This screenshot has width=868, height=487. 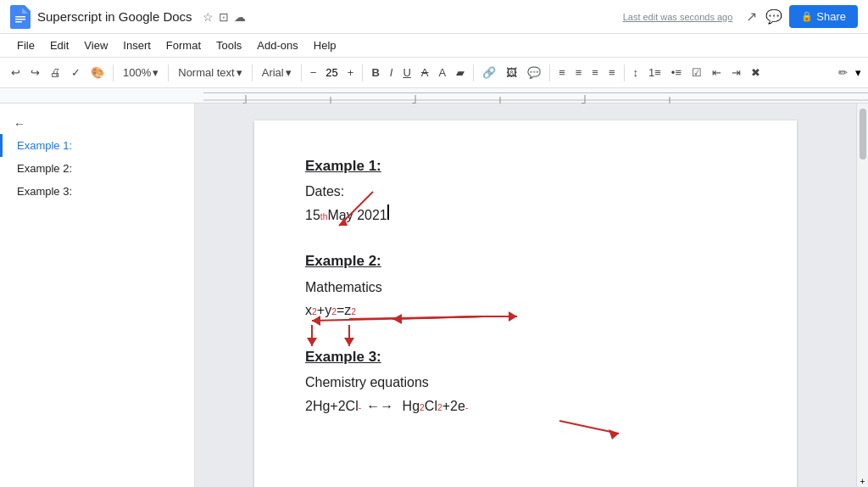 What do you see at coordinates (442, 73) in the screenshot?
I see `text-color-button: A` at bounding box center [442, 73].